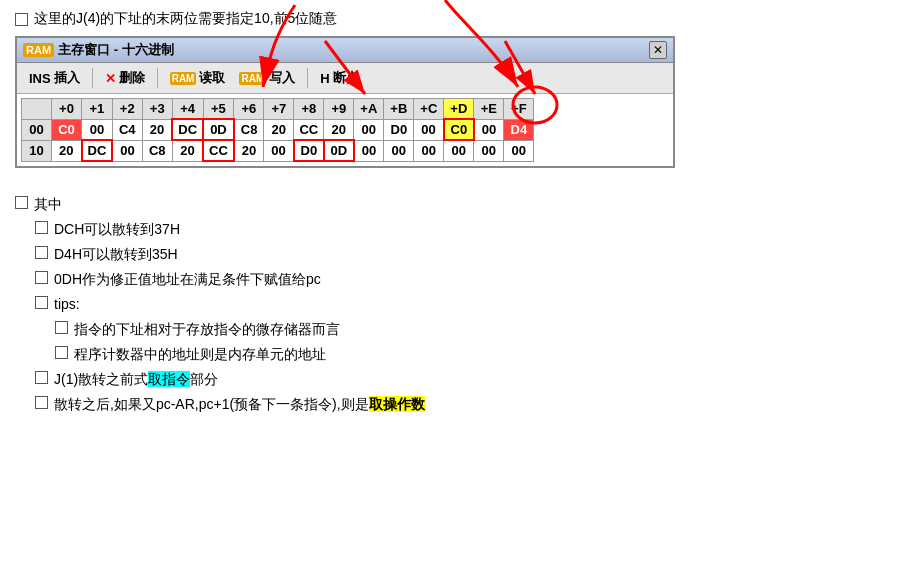 Image resolution: width=908 pixels, height=579 pixels. What do you see at coordinates (186, 19) in the screenshot?
I see `top-note-text: 这里的J(4)的下址的末两位需要指定10,前5位随意` at bounding box center [186, 19].